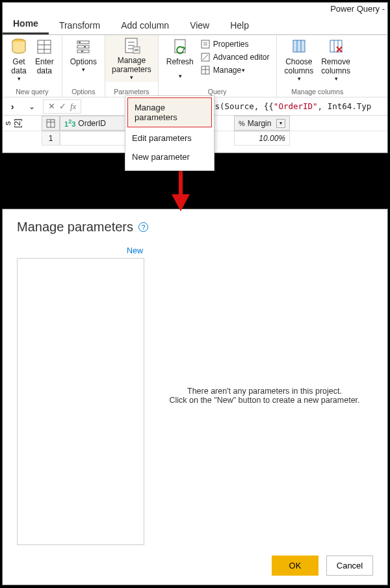 The image size is (390, 588). What do you see at coordinates (281, 123) in the screenshot?
I see `filter-dropdown-icon: ▾` at bounding box center [281, 123].